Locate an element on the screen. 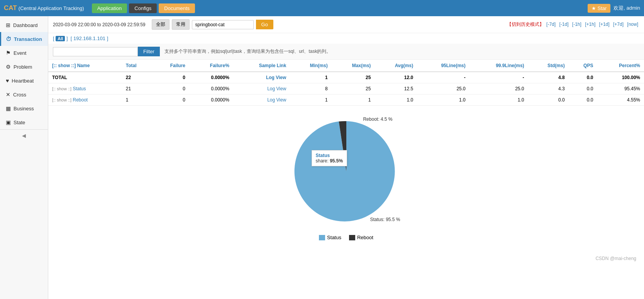 This screenshot has width=644, height=299. time-link-minus1d: [-1d] is located at coordinates (564, 24).